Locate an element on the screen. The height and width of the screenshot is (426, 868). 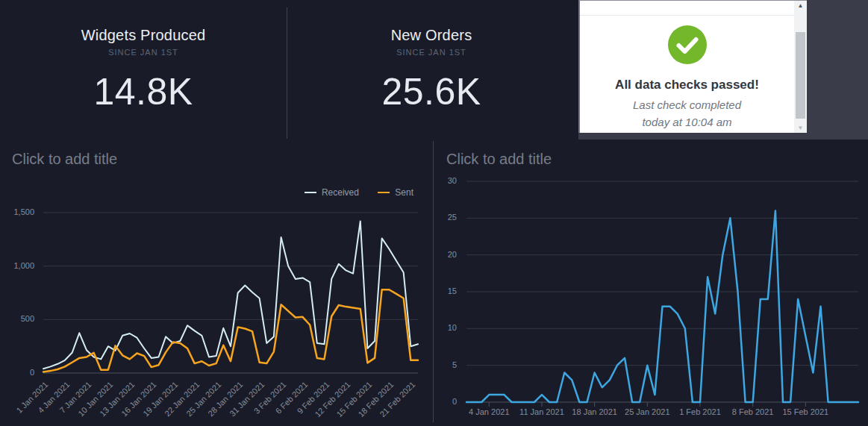
legend-label: Sent is located at coordinates (405, 192).